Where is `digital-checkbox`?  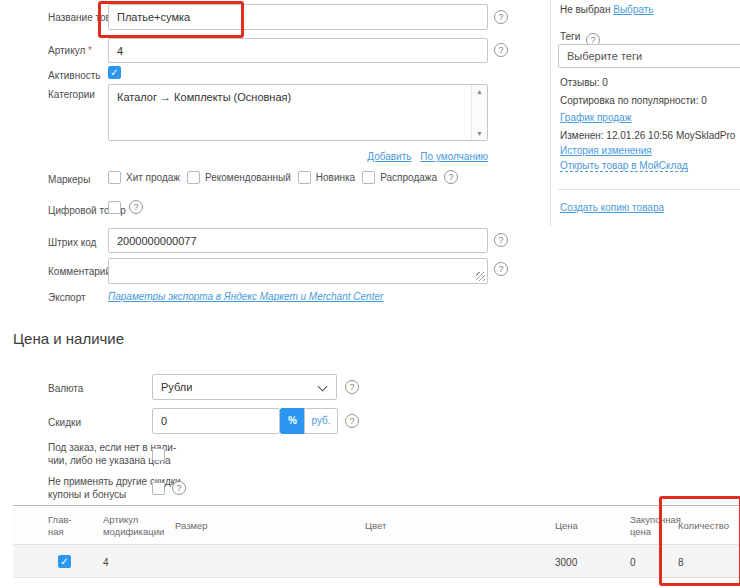 digital-checkbox is located at coordinates (114, 208).